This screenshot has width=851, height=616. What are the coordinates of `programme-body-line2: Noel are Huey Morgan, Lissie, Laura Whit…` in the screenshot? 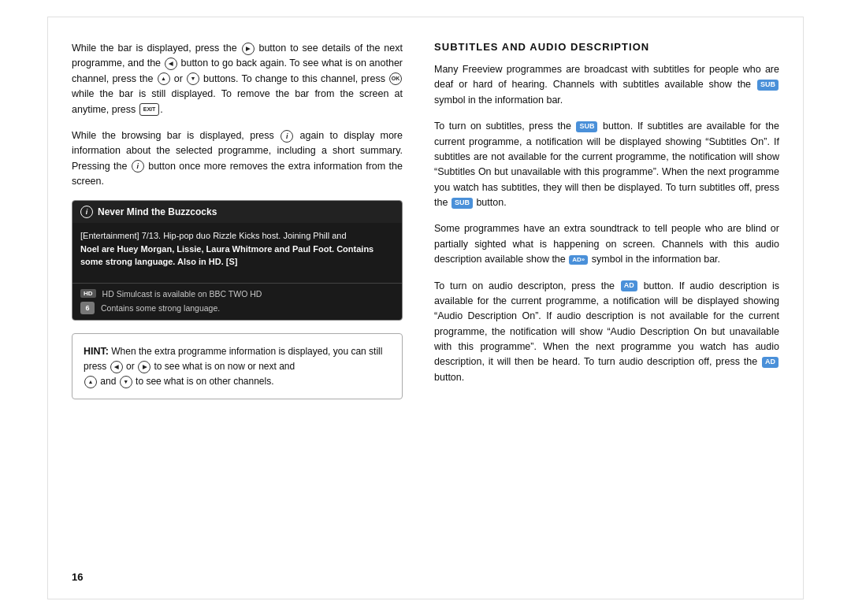 It's located at (227, 249).